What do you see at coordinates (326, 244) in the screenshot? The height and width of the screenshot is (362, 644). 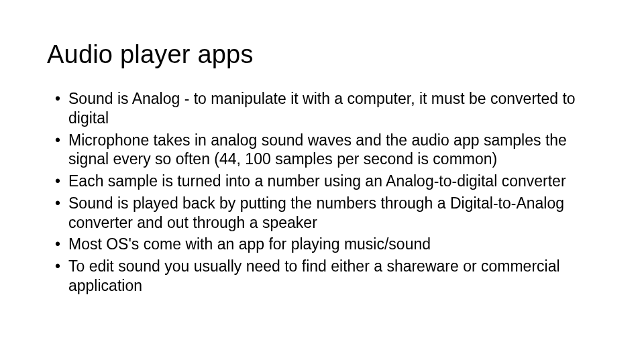 I see `list-item: Most OS's come with an app for playing m…` at bounding box center [326, 244].